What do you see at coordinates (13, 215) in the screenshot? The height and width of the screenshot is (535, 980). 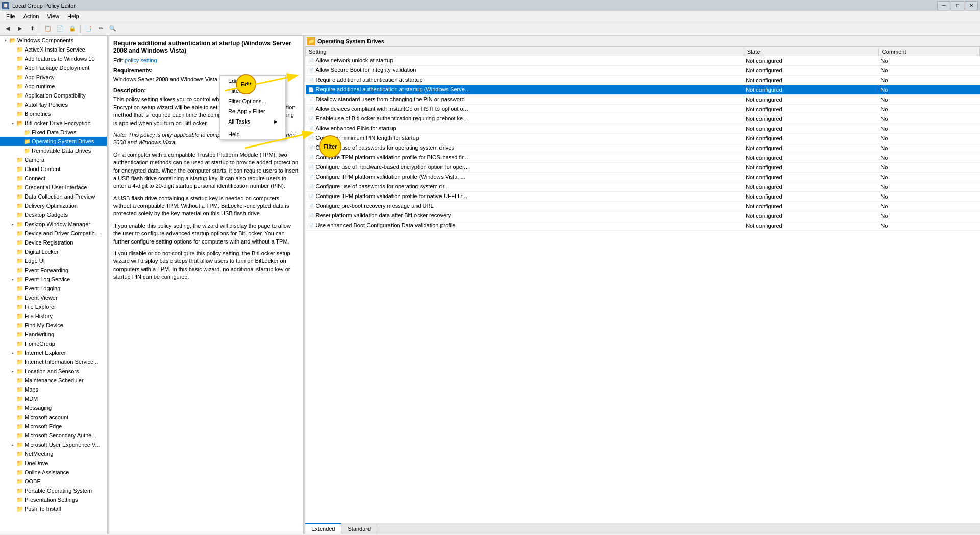 I see `tree-expander-desktop-gadgets` at bounding box center [13, 215].